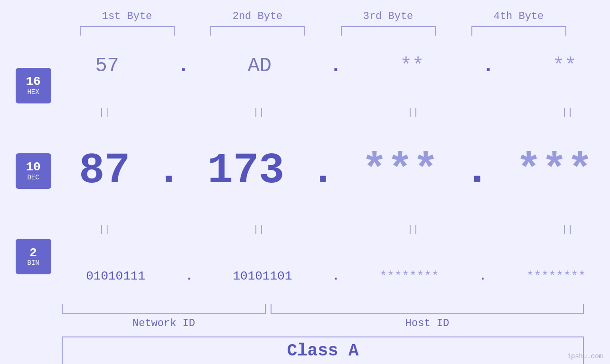 The height and width of the screenshot is (364, 610). What do you see at coordinates (427, 309) in the screenshot?
I see `host-bracket` at bounding box center [427, 309].